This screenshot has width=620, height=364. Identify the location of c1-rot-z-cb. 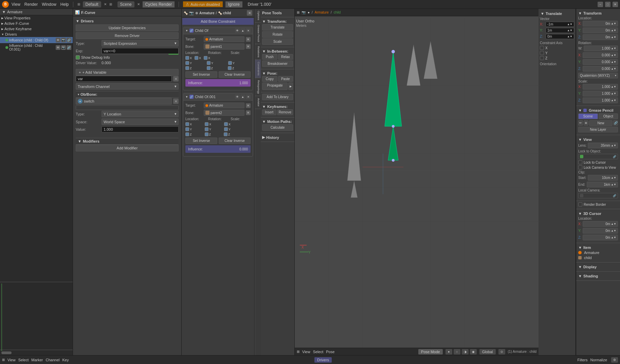
(208, 68).